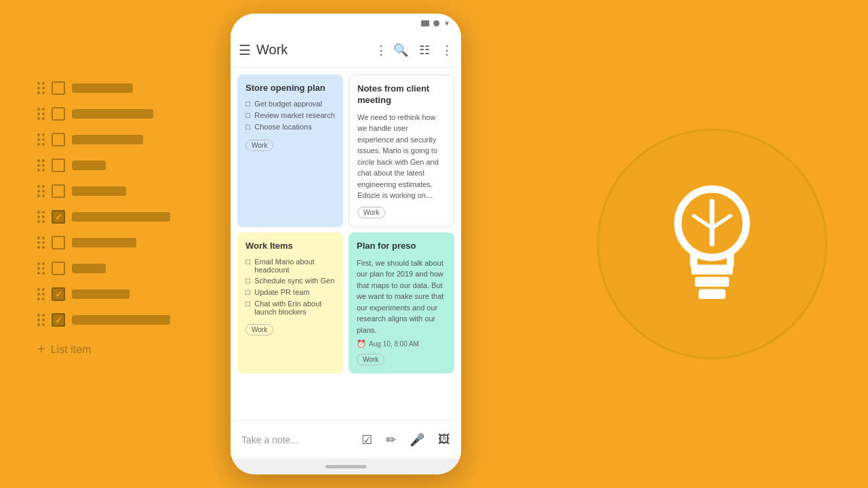 The width and height of the screenshot is (868, 488). What do you see at coordinates (346, 50) in the screenshot?
I see `phone-toolbar: ☰ Work ⋮ 🔍 ☷ ⋮` at bounding box center [346, 50].